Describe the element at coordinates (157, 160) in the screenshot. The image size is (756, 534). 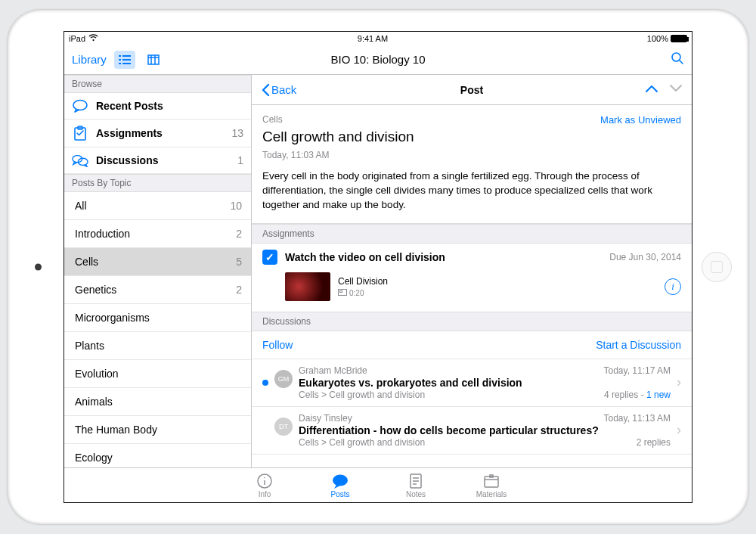
I see `browse-item-discussions: Discussions 1` at that location.